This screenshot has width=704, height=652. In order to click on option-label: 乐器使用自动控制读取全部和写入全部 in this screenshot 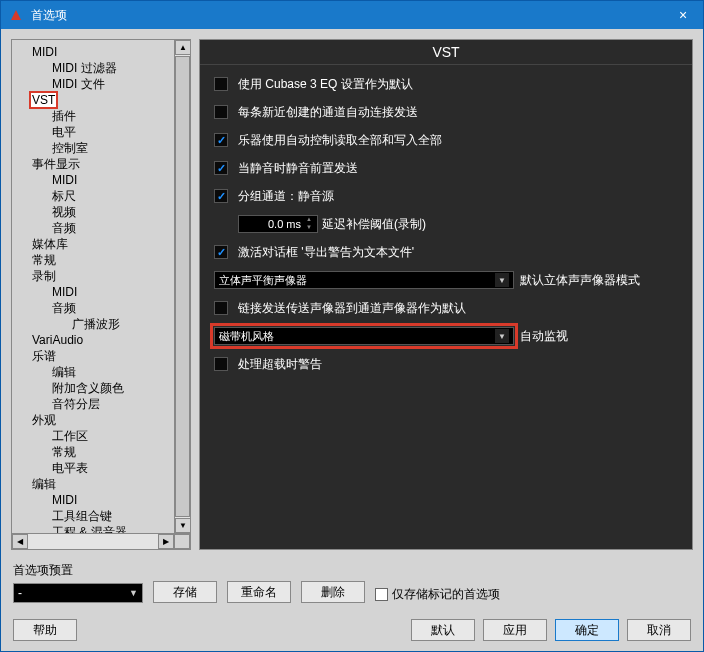, I will do `click(340, 140)`.